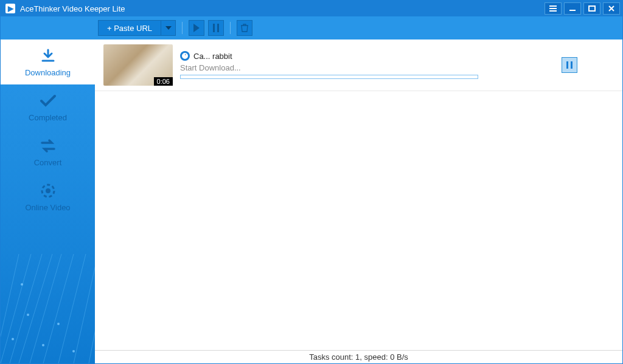  I want to click on sidebar-decoration, so click(47, 309).